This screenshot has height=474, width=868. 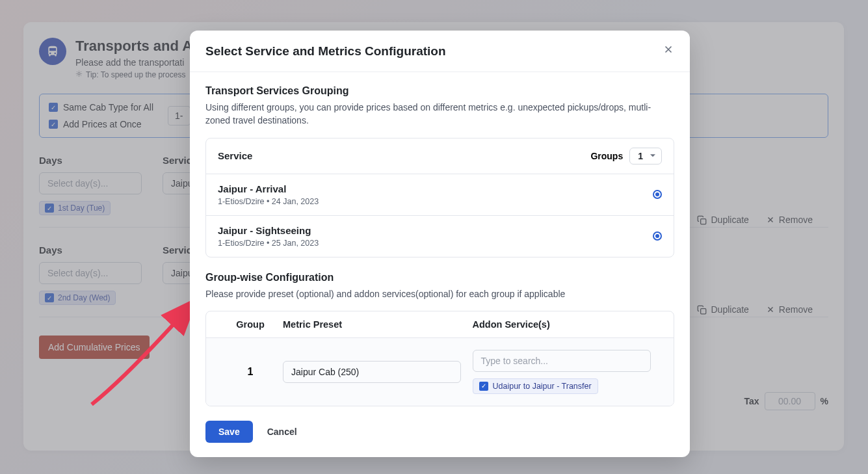 What do you see at coordinates (440, 114) in the screenshot?
I see `section-transport-desc: Using different groups, you can provide …` at bounding box center [440, 114].